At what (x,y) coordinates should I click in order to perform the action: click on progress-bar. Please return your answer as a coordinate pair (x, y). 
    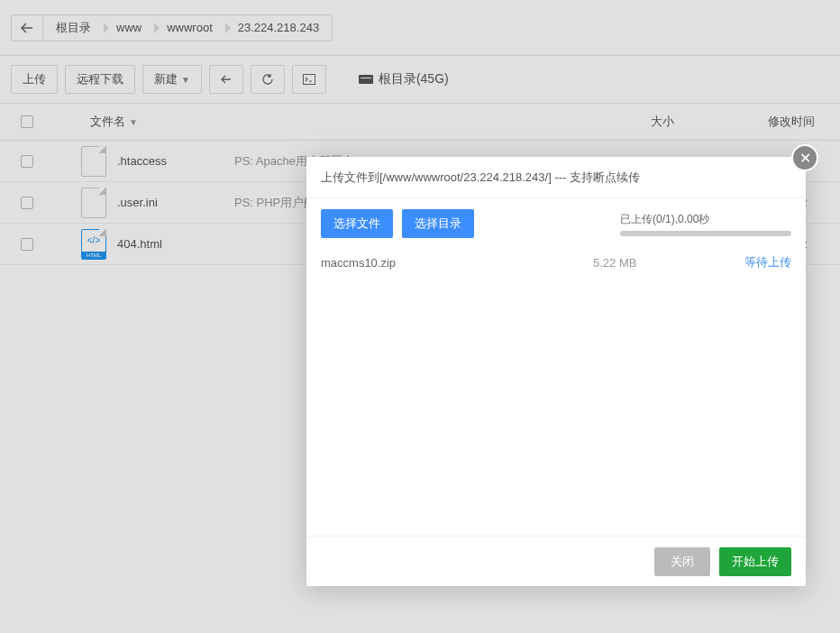
    Looking at the image, I should click on (706, 234).